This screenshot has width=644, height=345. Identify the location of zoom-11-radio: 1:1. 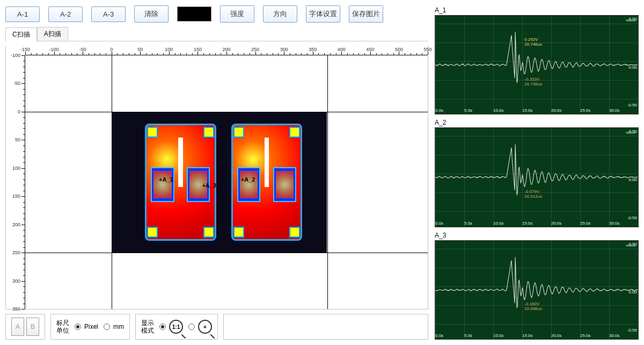
(171, 327).